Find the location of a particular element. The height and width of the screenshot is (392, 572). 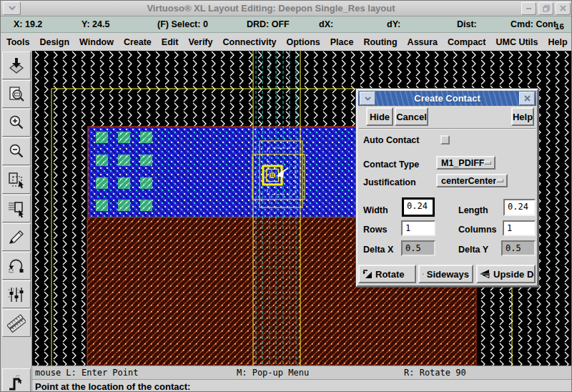

fit-view-button is located at coordinates (16, 94).